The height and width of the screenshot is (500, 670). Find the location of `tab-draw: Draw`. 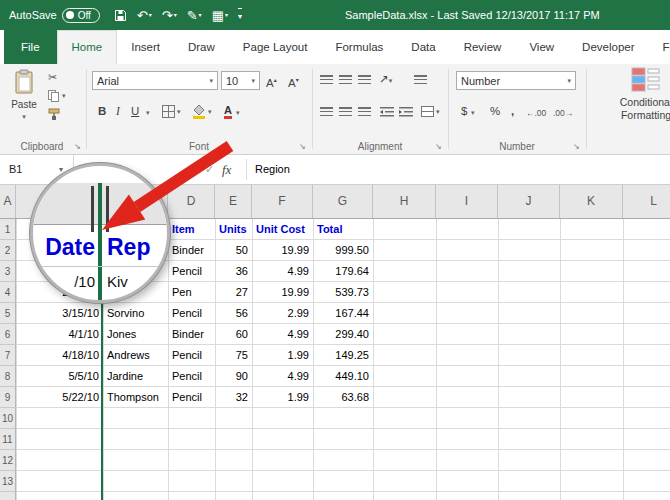

tab-draw: Draw is located at coordinates (202, 47).